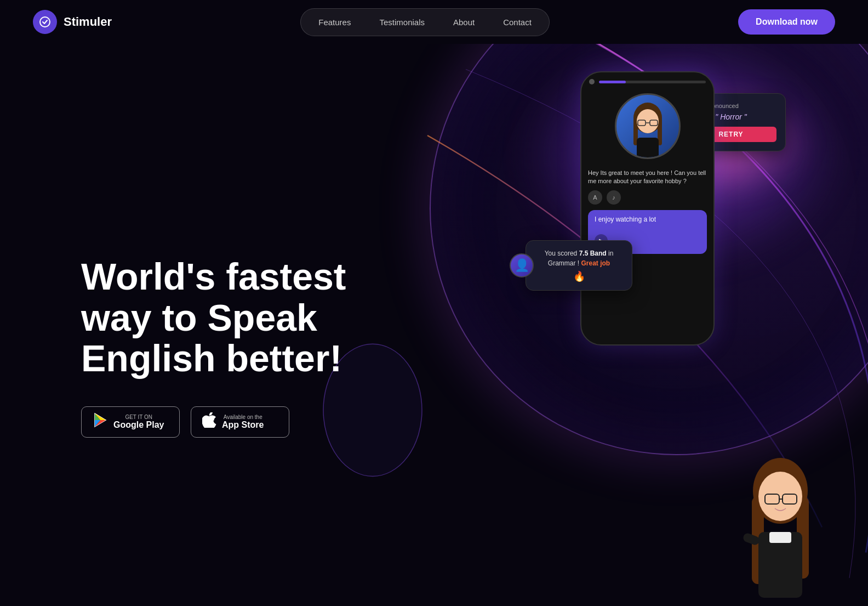 Image resolution: width=868 pixels, height=606 pixels. I want to click on nav-features: Features, so click(334, 22).